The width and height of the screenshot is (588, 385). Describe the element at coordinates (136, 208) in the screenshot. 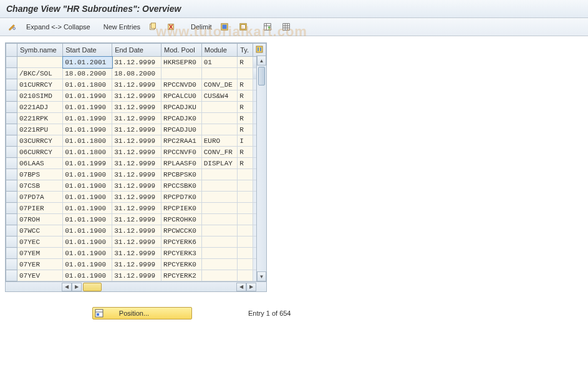

I see `table-row: 07PIER01.01.190031.12.9999RPCPIEK0` at that location.